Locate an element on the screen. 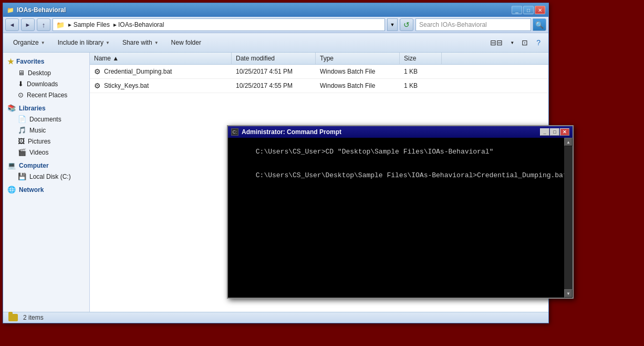 This screenshot has height=346, width=644. window-icon: 📁 is located at coordinates (11, 10).